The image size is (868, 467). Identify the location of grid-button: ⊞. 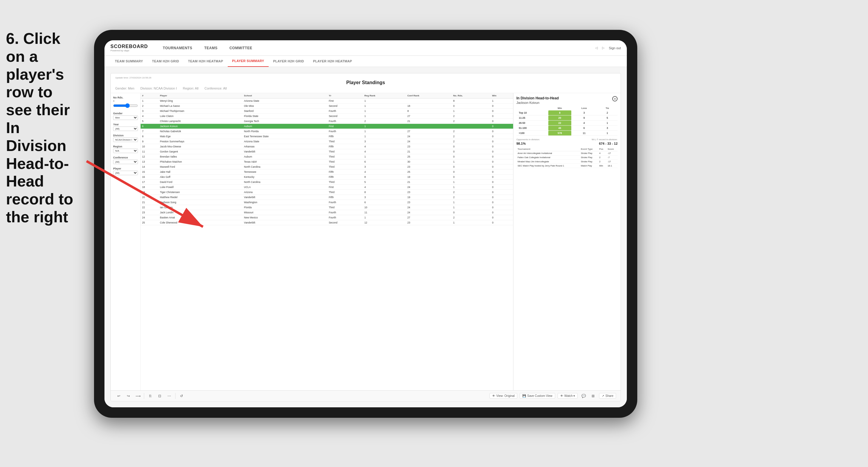
(593, 396).